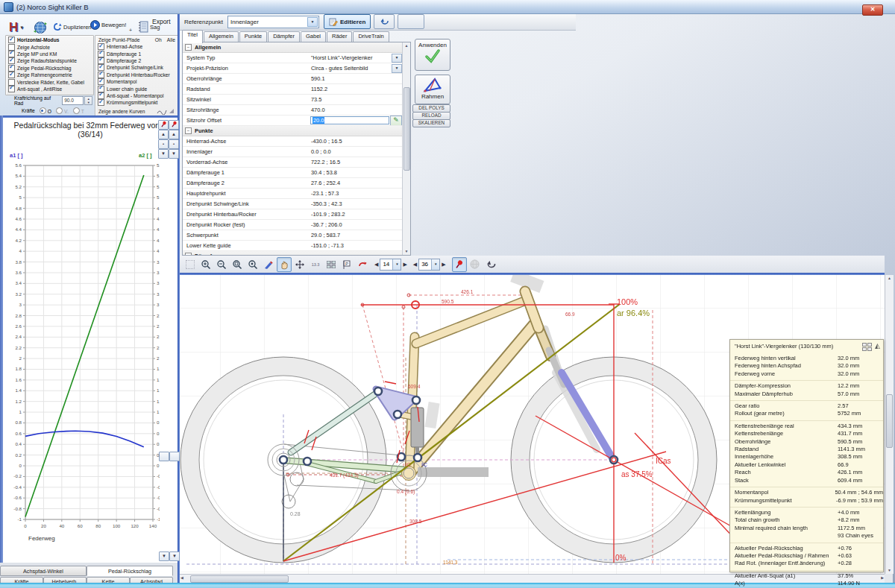  I want to click on scroll-bottom-icon: ▼, so click(174, 154).